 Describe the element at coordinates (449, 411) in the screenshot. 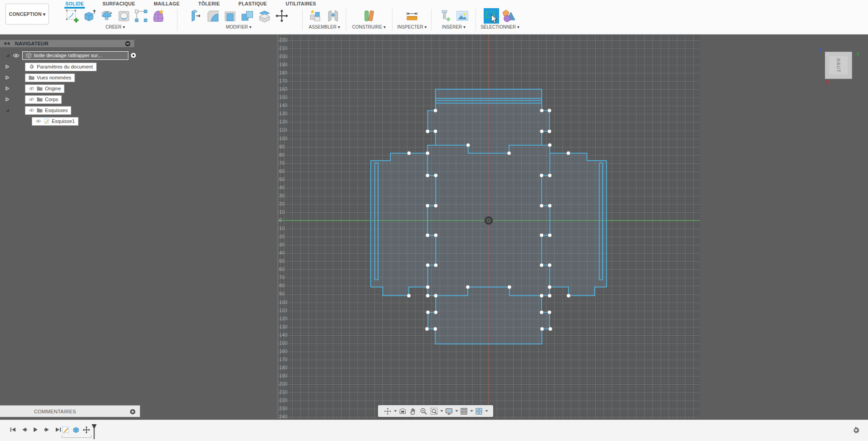

I see `display-settings-icon` at that location.